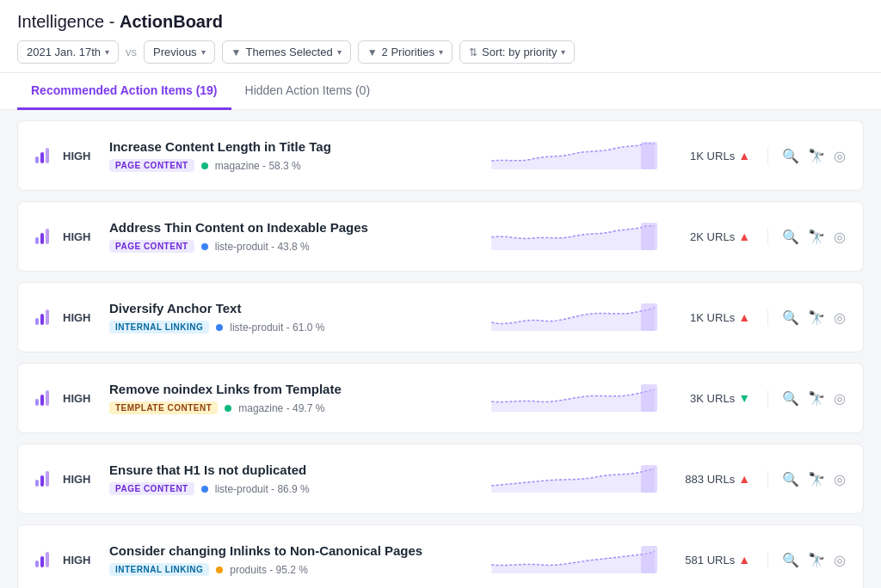 The width and height of the screenshot is (881, 588). Describe the element at coordinates (286, 52) in the screenshot. I see `themes-filter-button: ▼ Themes Selected ▾` at that location.